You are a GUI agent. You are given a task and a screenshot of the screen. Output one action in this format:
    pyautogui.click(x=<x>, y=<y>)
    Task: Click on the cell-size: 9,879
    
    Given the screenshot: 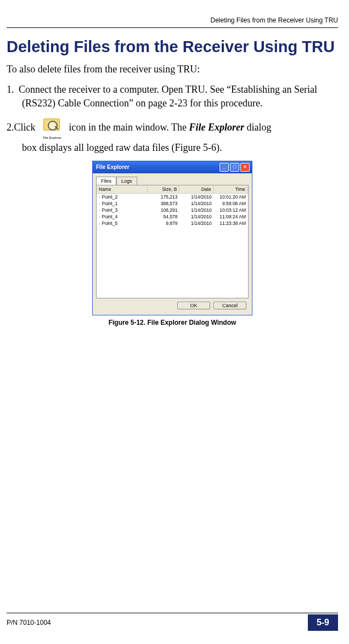 What is the action you would take?
    pyautogui.click(x=164, y=223)
    